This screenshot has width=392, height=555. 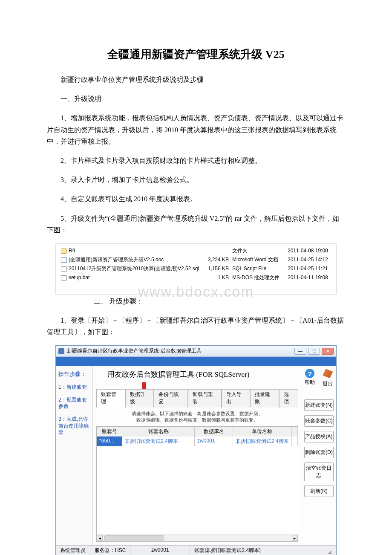 What do you see at coordinates (219, 302) in the screenshot?
I see `section2-heading: 二、 升级步骤：` at bounding box center [219, 302].